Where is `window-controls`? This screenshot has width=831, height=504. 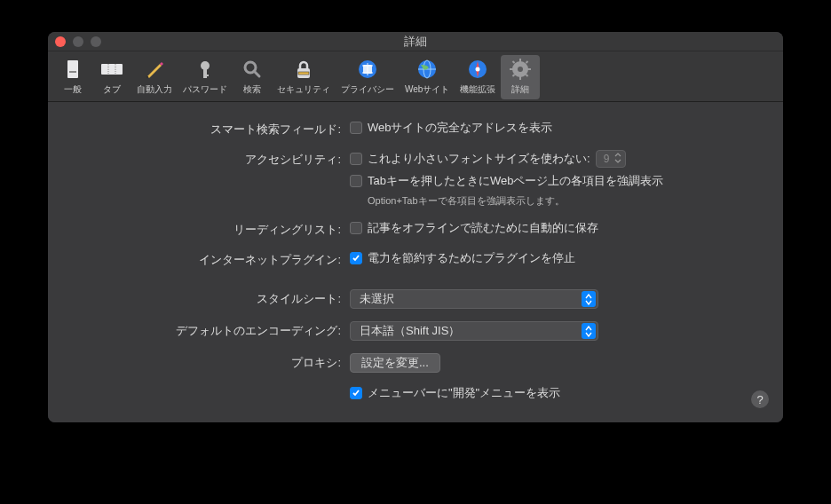 window-controls is located at coordinates (78, 42).